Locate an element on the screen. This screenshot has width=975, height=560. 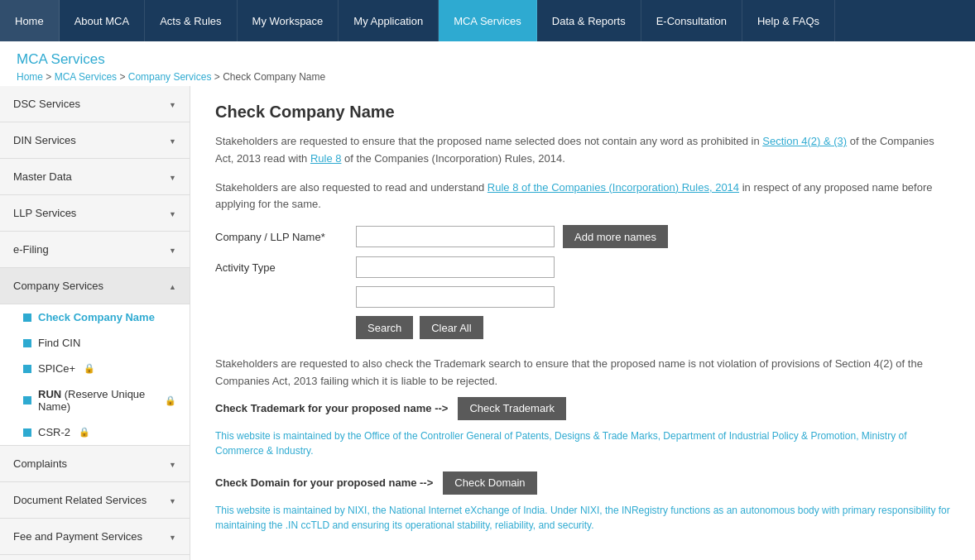
domain-btn-row: Check Domain for your proposed name --> … is located at coordinates (583, 483).